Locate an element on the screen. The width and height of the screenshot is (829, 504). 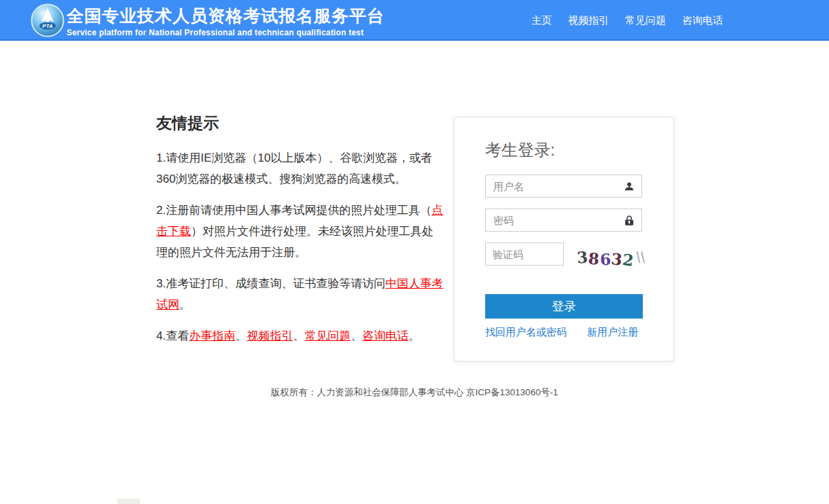
pta-logo-icon: PTA is located at coordinates (48, 20).